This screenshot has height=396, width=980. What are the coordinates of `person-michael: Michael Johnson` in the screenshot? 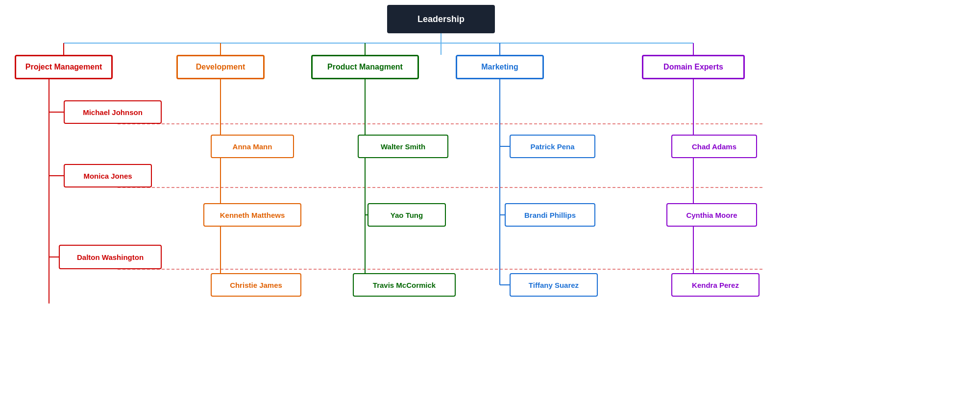 It's located at (113, 112).